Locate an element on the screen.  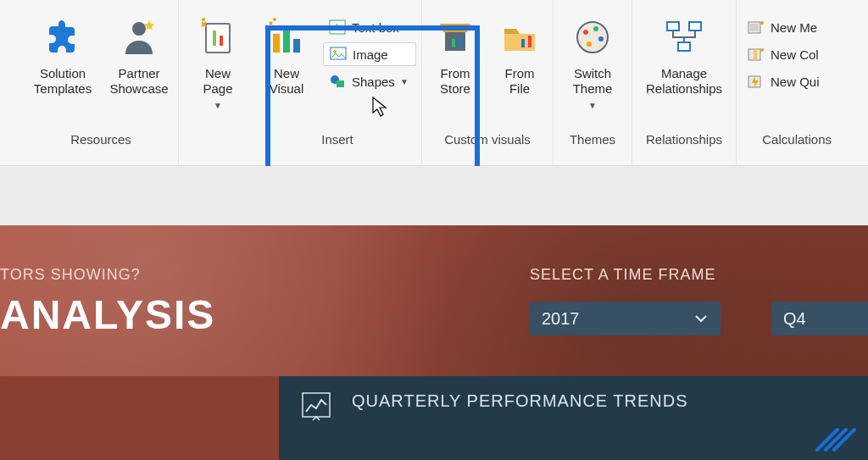
new-measure-label: New Me is located at coordinates (793, 27).